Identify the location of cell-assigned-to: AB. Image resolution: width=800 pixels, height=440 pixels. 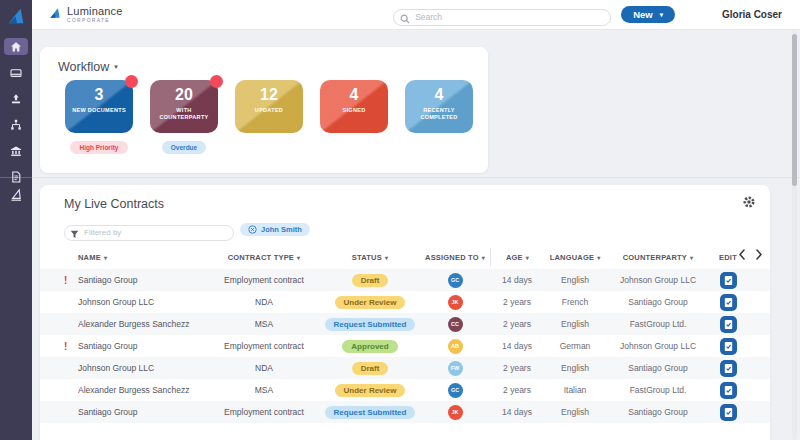
(455, 346).